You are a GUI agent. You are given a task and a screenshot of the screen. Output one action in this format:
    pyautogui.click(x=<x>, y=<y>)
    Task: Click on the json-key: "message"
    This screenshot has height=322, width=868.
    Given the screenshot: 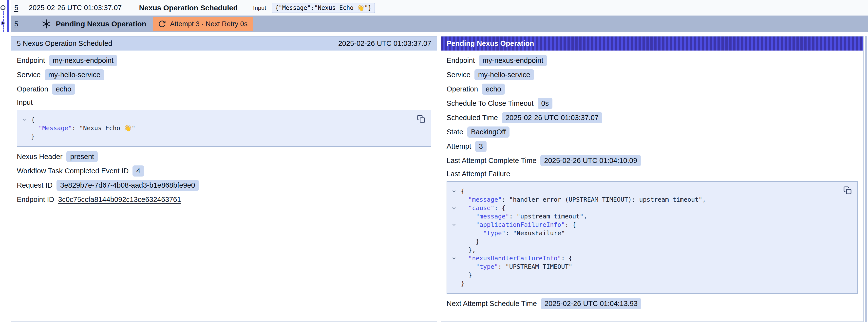 What is the action you would take?
    pyautogui.click(x=485, y=199)
    